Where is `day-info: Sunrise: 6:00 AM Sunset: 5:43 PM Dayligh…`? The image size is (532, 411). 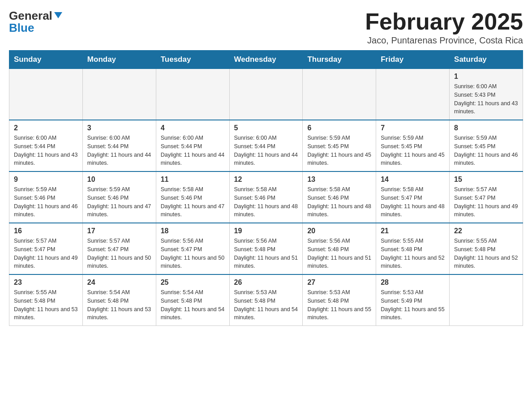 day-info: Sunrise: 6:00 AM Sunset: 5:43 PM Dayligh… is located at coordinates (486, 99).